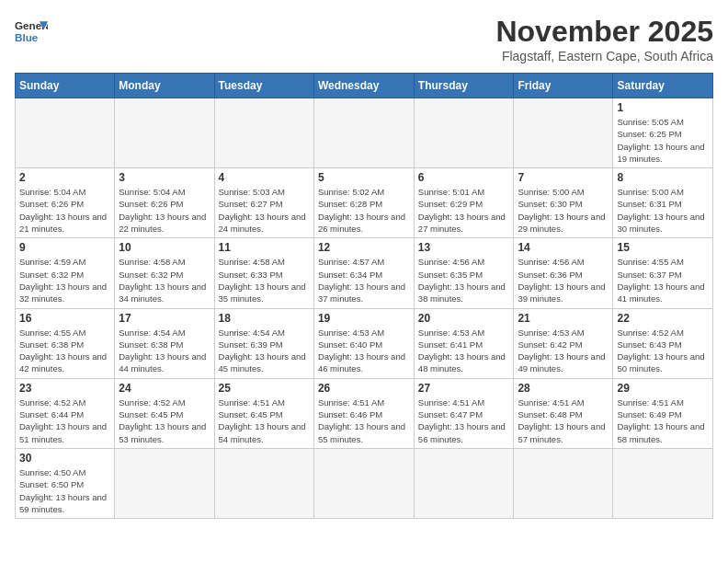 Image resolution: width=728 pixels, height=563 pixels. What do you see at coordinates (463, 413) in the screenshot?
I see `day-27: 27 Sunrise: 4:51 AM Sunset: 6:47 PM Dayl…` at bounding box center [463, 413].